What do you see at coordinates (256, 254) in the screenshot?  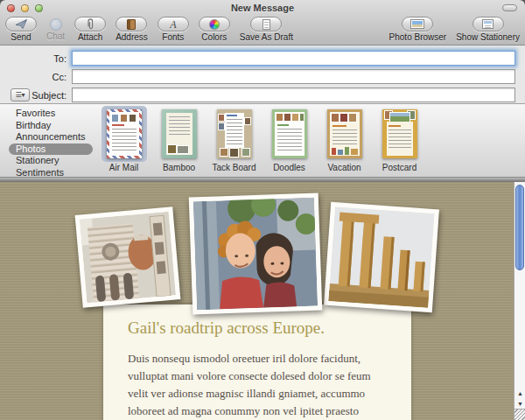 I see `couple-photo` at bounding box center [256, 254].